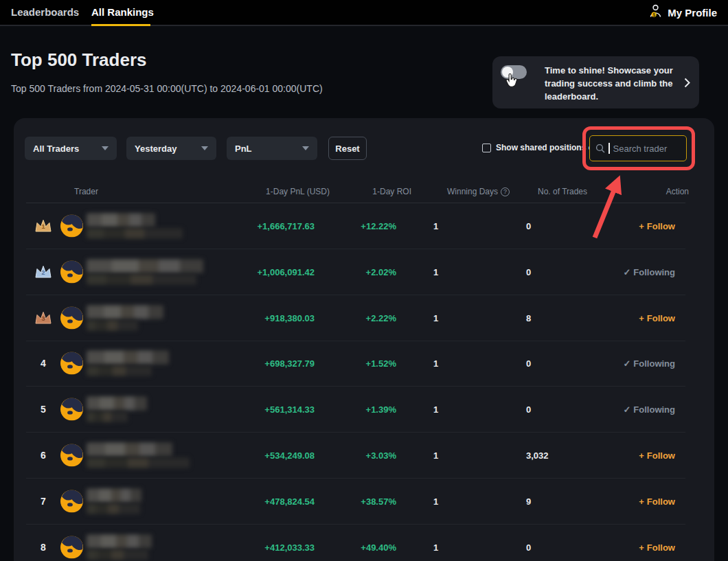 Image resolution: width=728 pixels, height=561 pixels. What do you see at coordinates (250, 501) in the screenshot?
I see `pnl-value: +478,824.54` at bounding box center [250, 501].